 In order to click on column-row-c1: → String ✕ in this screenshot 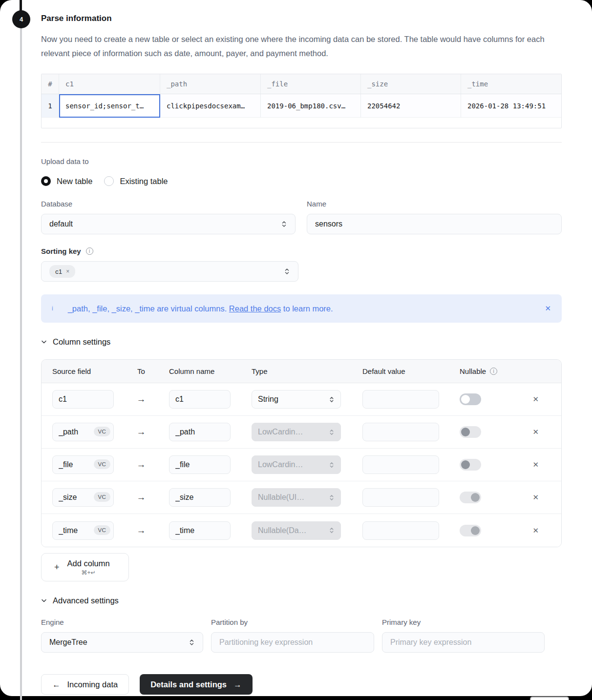, I will do `click(301, 399)`.